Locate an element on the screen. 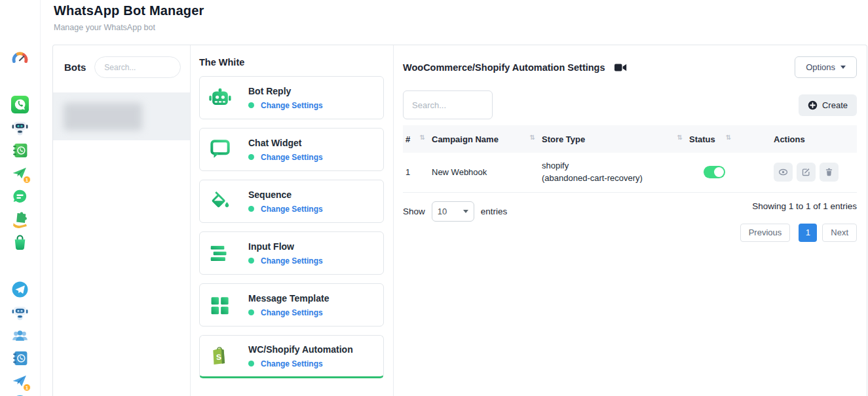 The width and height of the screenshot is (868, 396). module-label: Input Flow is located at coordinates (286, 247).